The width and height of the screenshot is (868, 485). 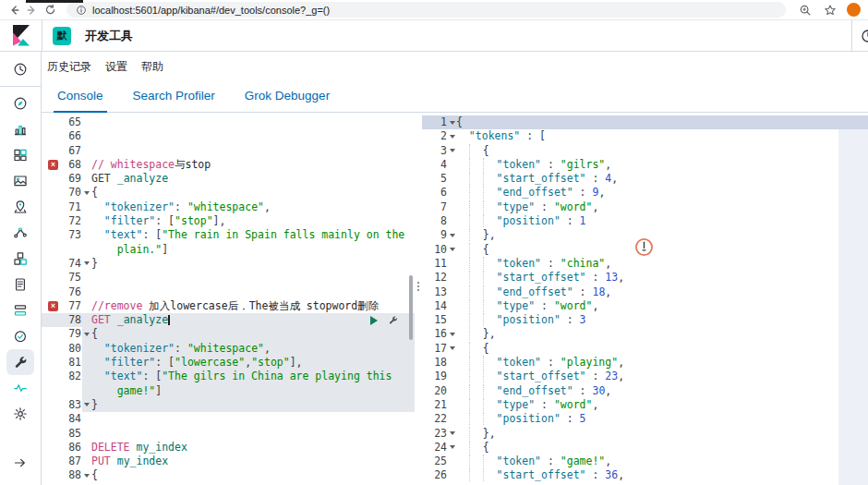 I want to click on sidebar-item-dashboard, so click(x=20, y=155).